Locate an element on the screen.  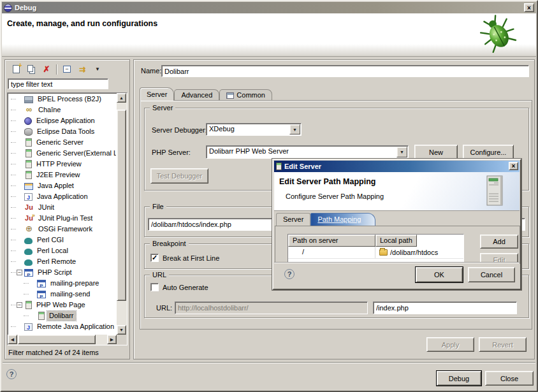
tree-item: Chaîne is located at coordinates (62, 110).